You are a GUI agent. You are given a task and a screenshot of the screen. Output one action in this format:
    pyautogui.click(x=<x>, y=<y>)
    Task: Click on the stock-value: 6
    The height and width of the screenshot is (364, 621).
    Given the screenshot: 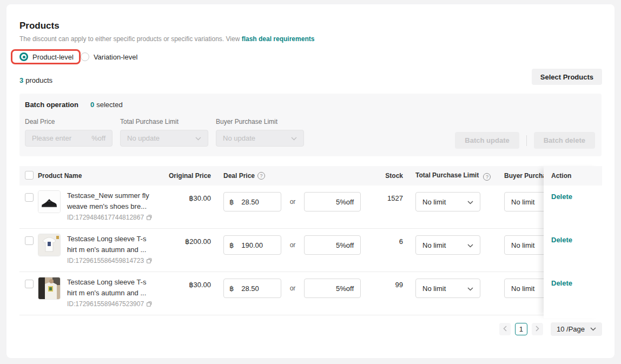 What is the action you would take?
    pyautogui.click(x=389, y=241)
    